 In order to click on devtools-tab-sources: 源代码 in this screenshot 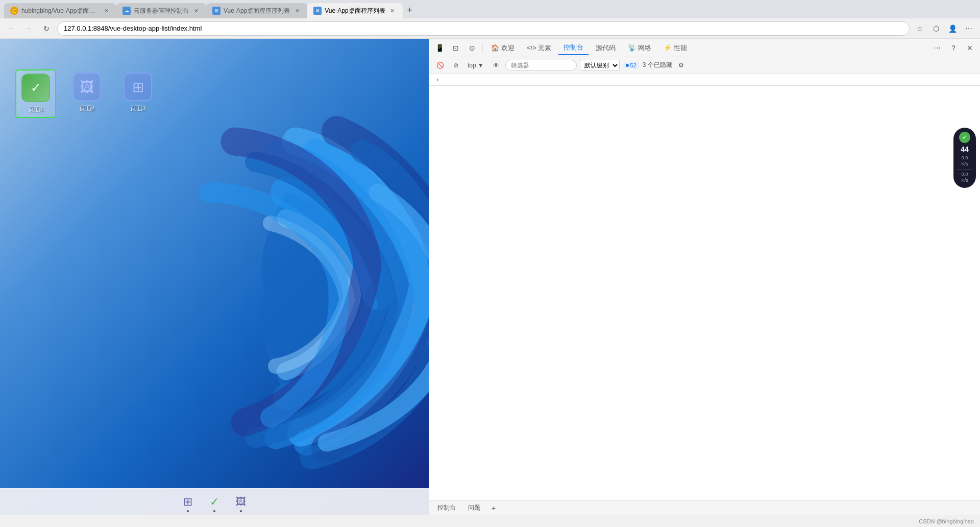, I will do `click(605, 48)`.